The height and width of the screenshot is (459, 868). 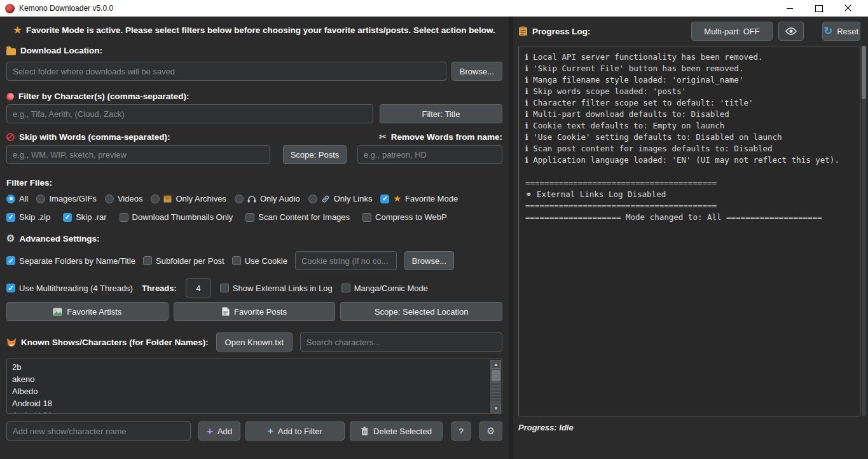 I want to click on button-label: Favorite Artists, so click(x=94, y=312).